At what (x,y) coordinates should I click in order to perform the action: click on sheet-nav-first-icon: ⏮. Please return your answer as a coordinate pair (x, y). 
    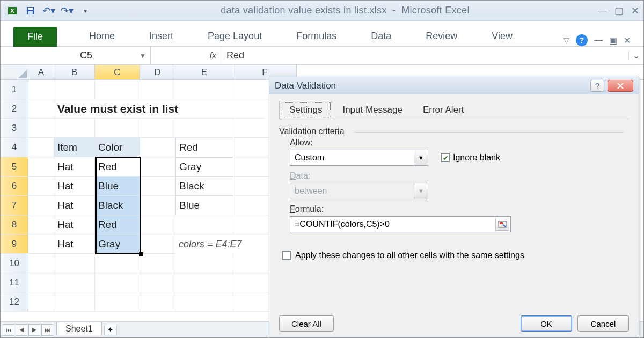
    Looking at the image, I should click on (9, 330).